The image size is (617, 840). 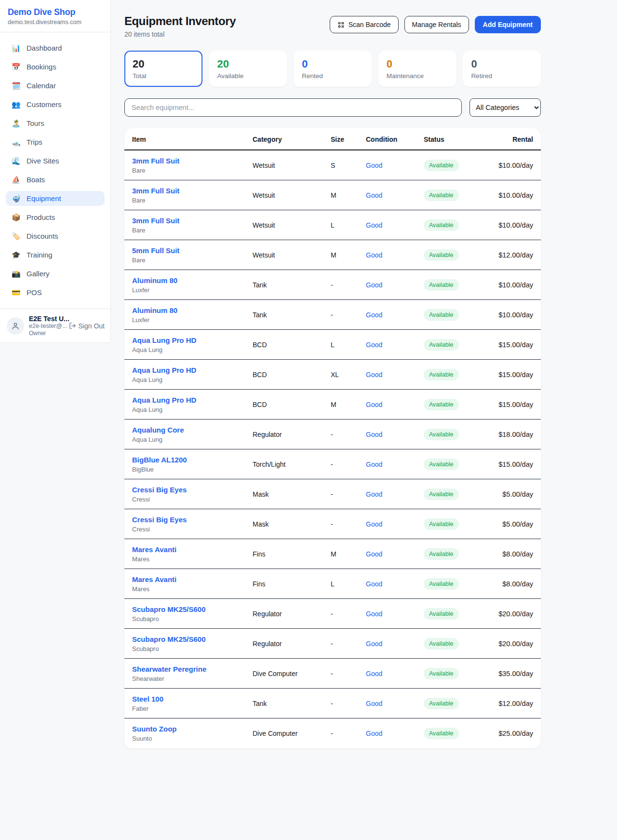 What do you see at coordinates (163, 68) in the screenshot?
I see `stat-card-total: 20 Total` at bounding box center [163, 68].